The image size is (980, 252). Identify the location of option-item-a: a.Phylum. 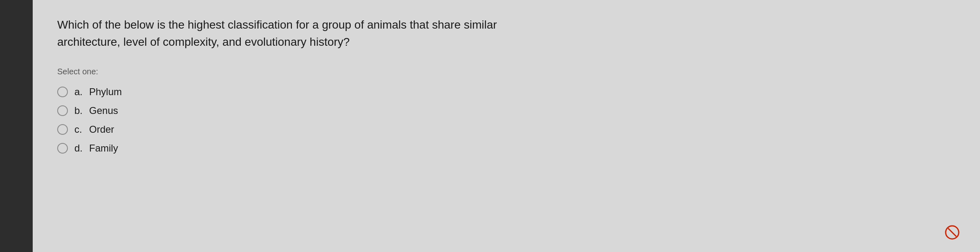
(506, 92).